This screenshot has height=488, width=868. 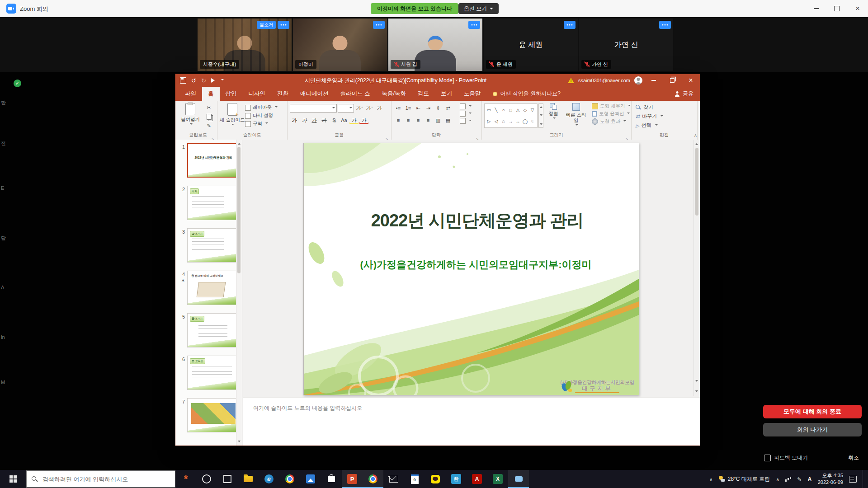 What do you see at coordinates (553, 112) in the screenshot?
I see `arrange-button: 정렬` at bounding box center [553, 112].